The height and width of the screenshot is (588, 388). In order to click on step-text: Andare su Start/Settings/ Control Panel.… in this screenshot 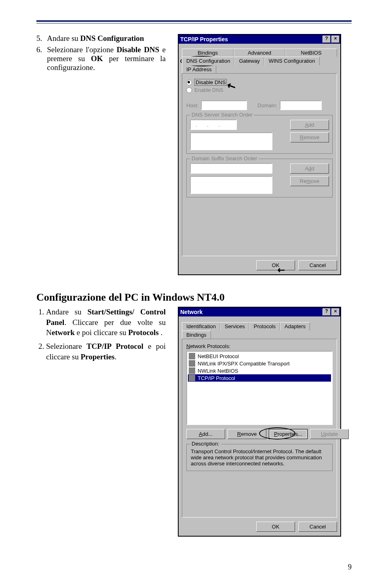, I will do `click(106, 322)`.